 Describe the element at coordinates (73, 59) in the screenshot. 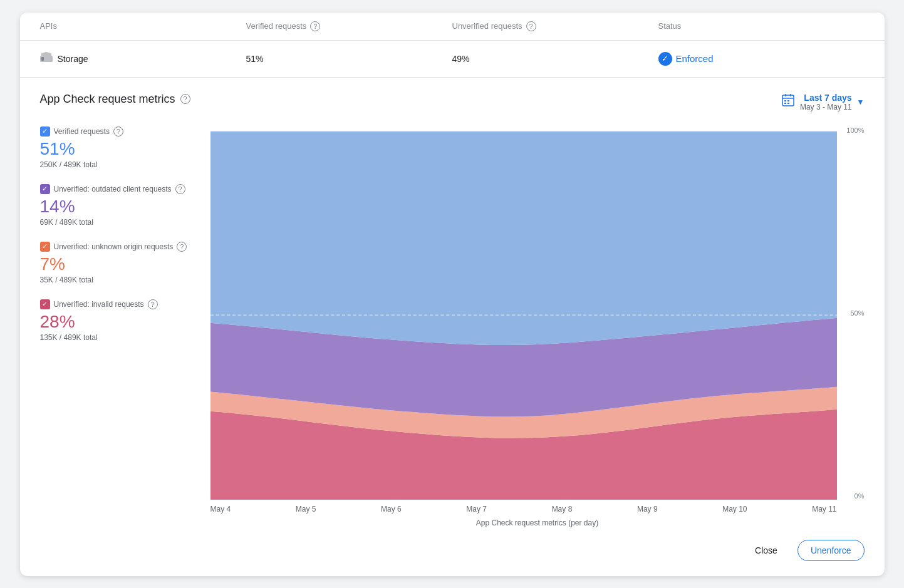

I see `storage-name: Storage` at that location.